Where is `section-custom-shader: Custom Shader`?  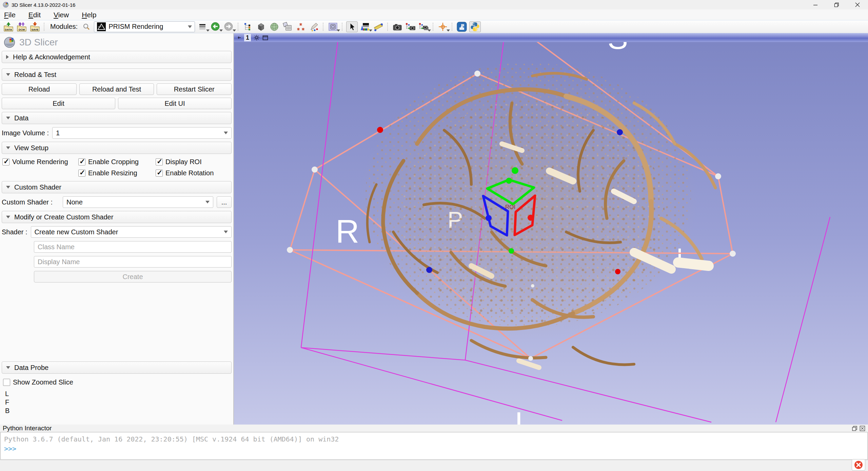 section-custom-shader: Custom Shader is located at coordinates (117, 187).